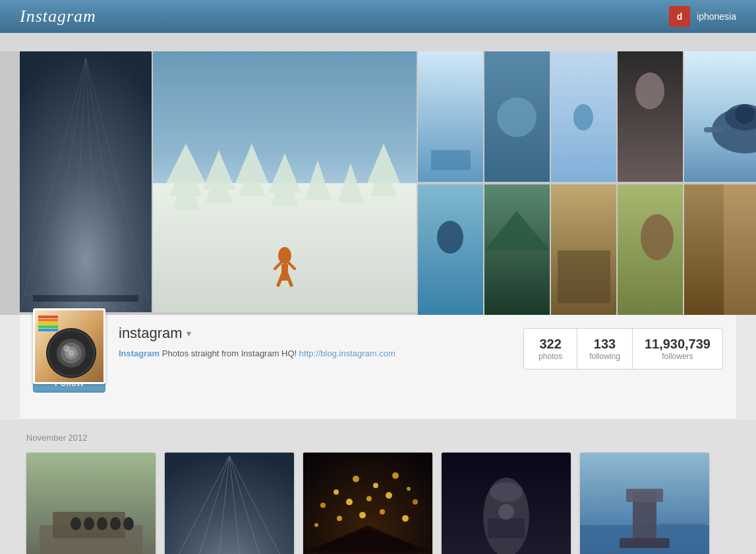 This screenshot has height=554, width=756. Describe the element at coordinates (680, 16) in the screenshot. I see `header-avatar: d` at that location.